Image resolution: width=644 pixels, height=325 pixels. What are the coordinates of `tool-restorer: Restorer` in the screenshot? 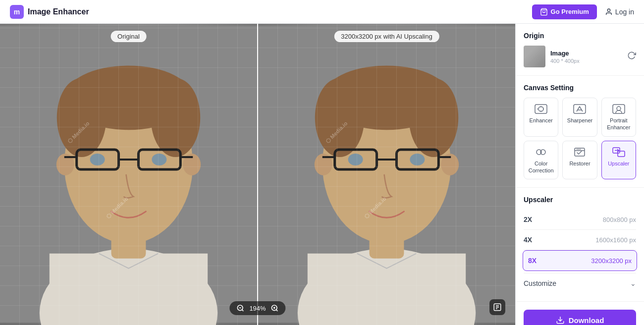 It's located at (580, 161).